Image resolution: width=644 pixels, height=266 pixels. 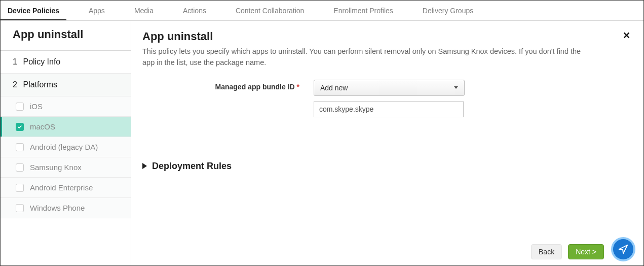 I want to click on platform-label: Windows Phone, so click(x=57, y=208).